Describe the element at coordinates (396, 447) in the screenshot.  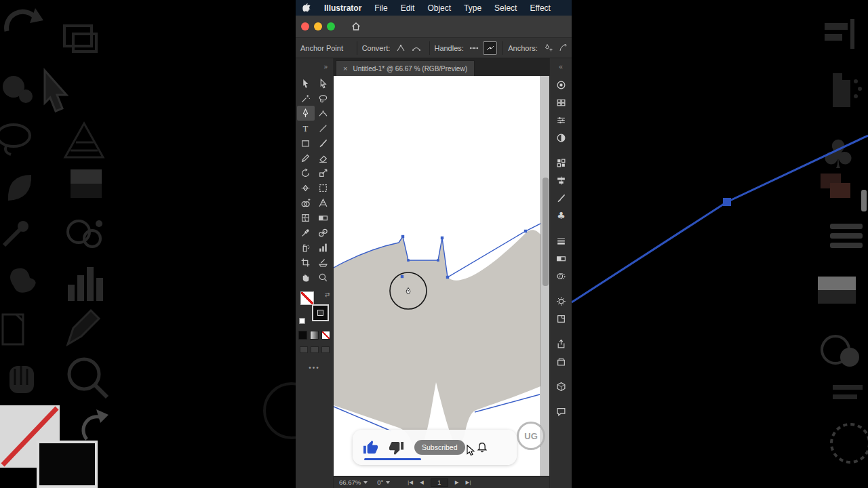
I see `dislike-button` at that location.